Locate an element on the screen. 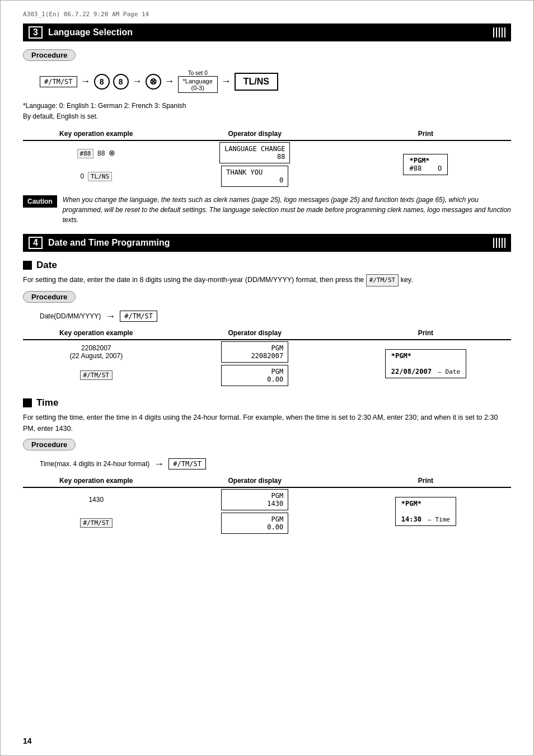  key-tmst-small: #88 is located at coordinates (86, 153).